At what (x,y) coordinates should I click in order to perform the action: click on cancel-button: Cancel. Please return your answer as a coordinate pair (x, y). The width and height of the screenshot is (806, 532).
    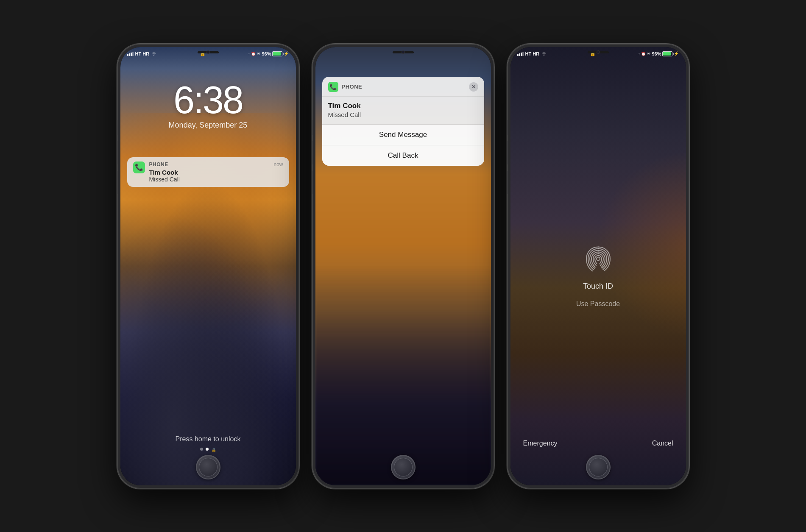
    Looking at the image, I should click on (663, 443).